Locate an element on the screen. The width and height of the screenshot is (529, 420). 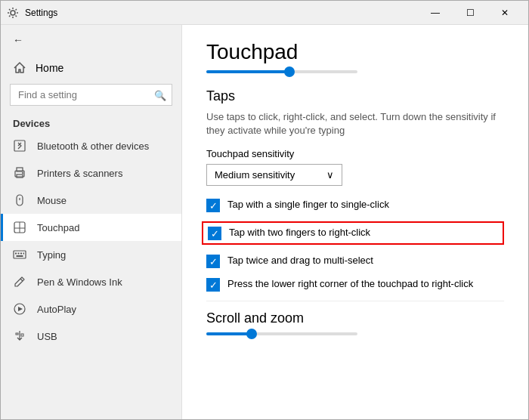
sidebar-item-touchpad: Touchpad is located at coordinates (91, 227).